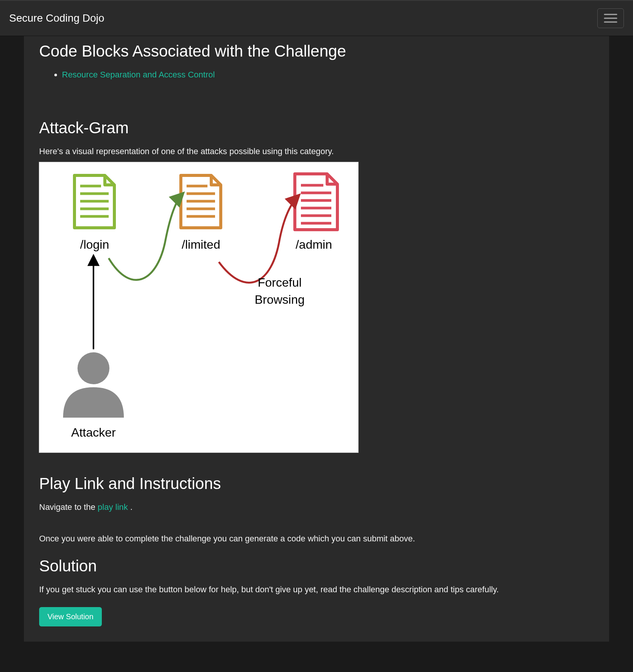 The width and height of the screenshot is (633, 672). Describe the element at coordinates (316, 128) in the screenshot. I see `attackgram-heading: Attack-Gram` at that location.